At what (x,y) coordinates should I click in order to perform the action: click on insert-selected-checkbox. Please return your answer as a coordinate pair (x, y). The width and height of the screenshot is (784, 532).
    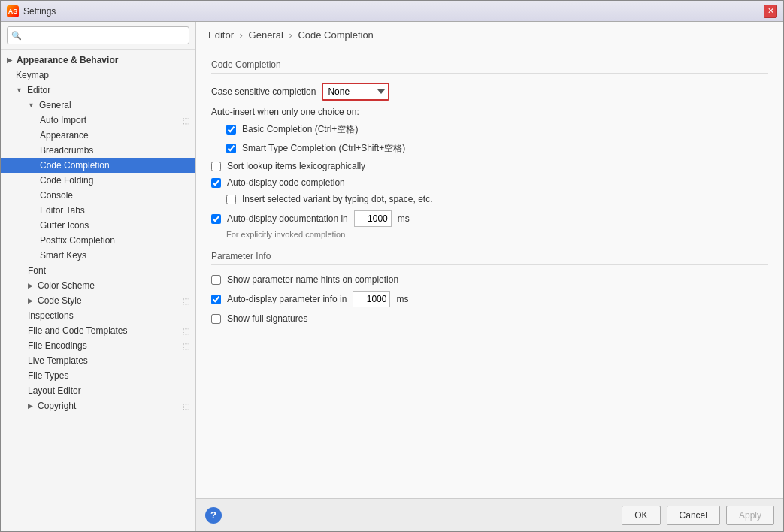
    Looking at the image, I should click on (232, 200).